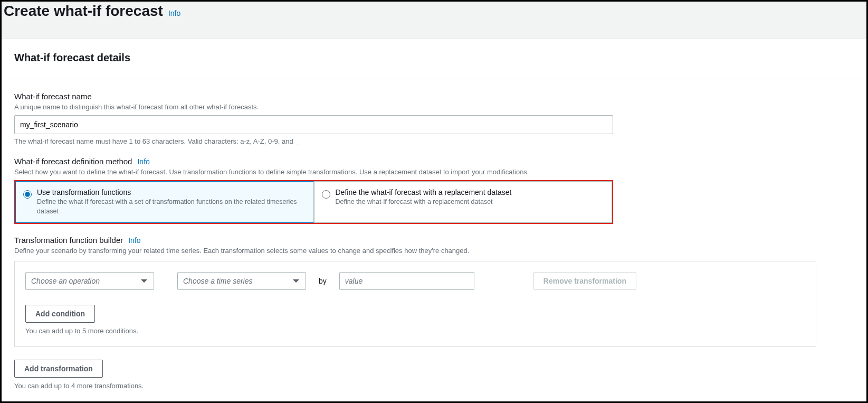 Image resolution: width=868 pixels, height=403 pixels. What do you see at coordinates (470, 192) in the screenshot?
I see `option-replace-title: Define the what-if forecast with a repla…` at bounding box center [470, 192].